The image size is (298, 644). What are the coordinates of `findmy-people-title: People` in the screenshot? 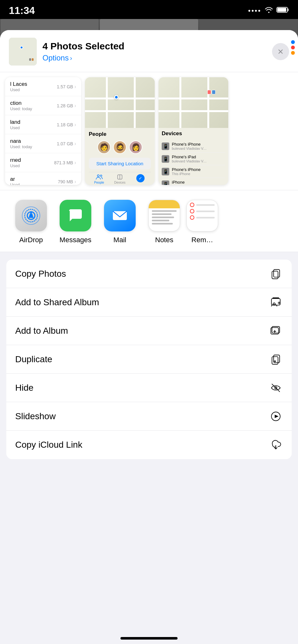 It's located at (120, 134).